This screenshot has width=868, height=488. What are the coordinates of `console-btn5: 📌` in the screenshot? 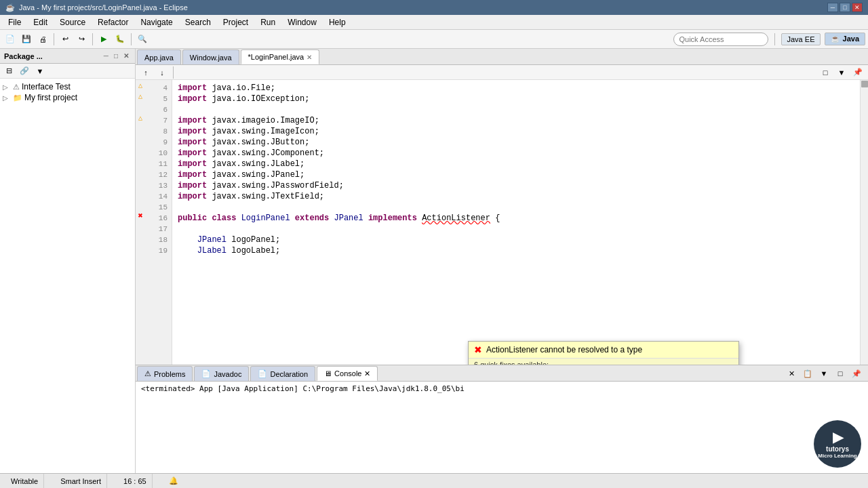 It's located at (856, 373).